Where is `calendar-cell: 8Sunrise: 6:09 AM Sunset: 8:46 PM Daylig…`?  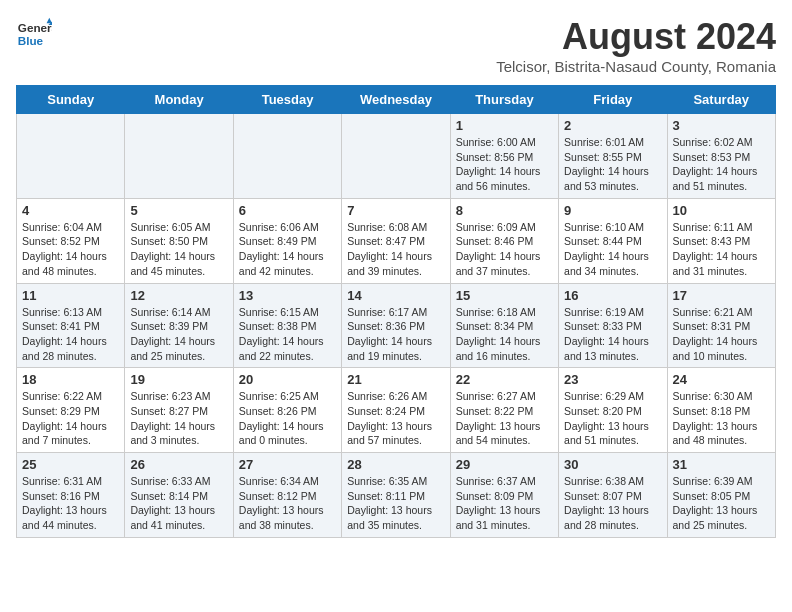
calendar-cell: 8Sunrise: 6:09 AM Sunset: 8:46 PM Daylig… is located at coordinates (504, 240).